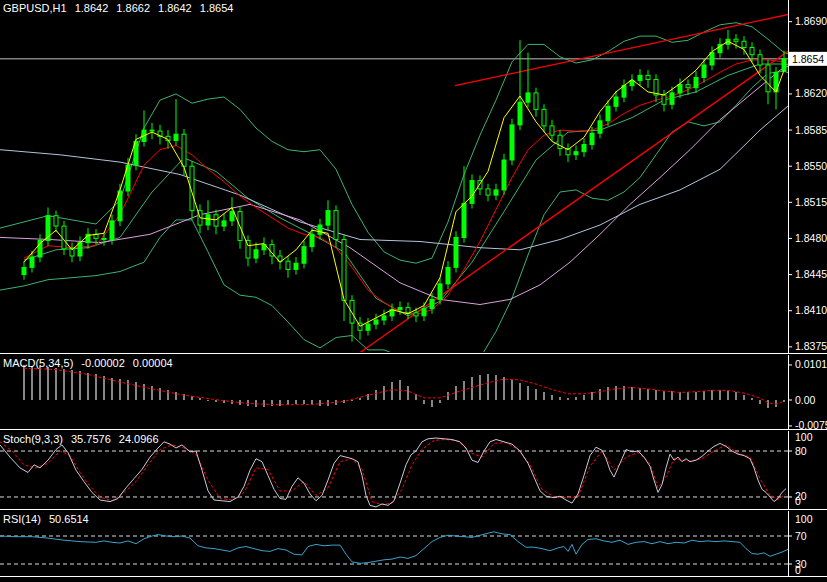 Image resolution: width=827 pixels, height=582 pixels. I want to click on stoch-indicator-name: Stoch(9,3,3), so click(33, 439).